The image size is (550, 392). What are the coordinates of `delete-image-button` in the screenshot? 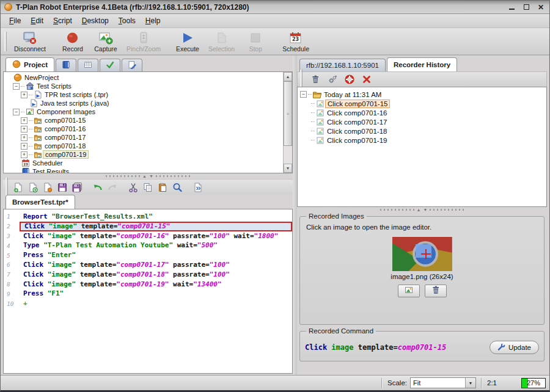 It's located at (436, 291).